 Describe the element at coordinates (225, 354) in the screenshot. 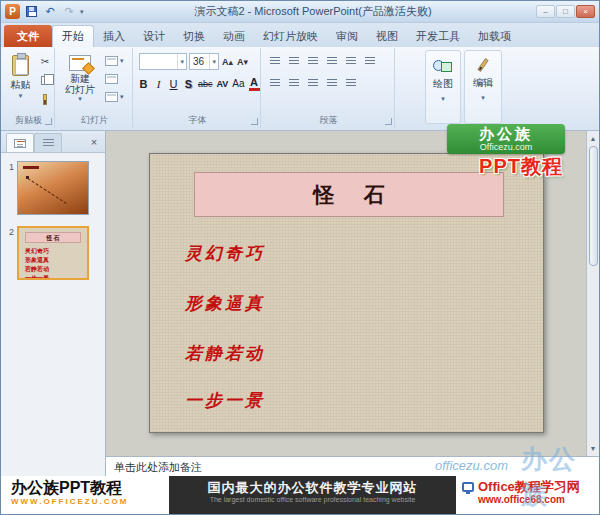

I see `slide-text-item-3: 若静若动` at that location.